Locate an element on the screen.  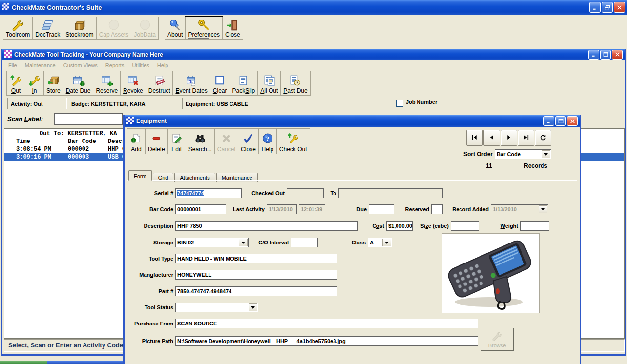
destruct-button: Destruct is located at coordinates (159, 83).